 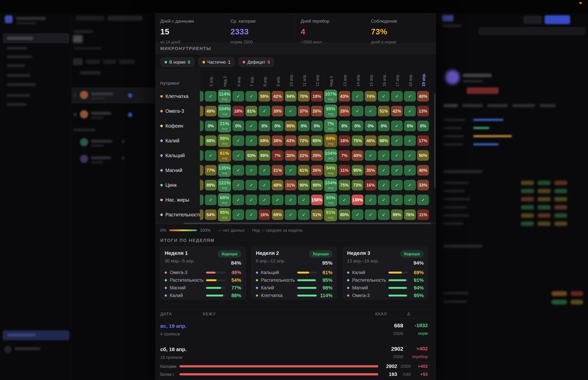 What do you see at coordinates (532, 31) in the screenshot?
I see `search-box` at bounding box center [532, 31].